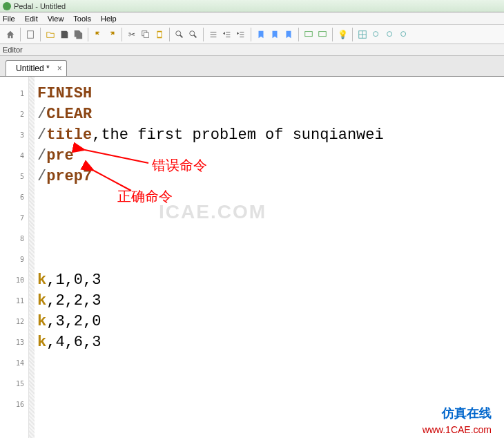 The image size is (504, 438). Describe the element at coordinates (73, 301) in the screenshot. I see `code-token: ,2,2,3` at that location.